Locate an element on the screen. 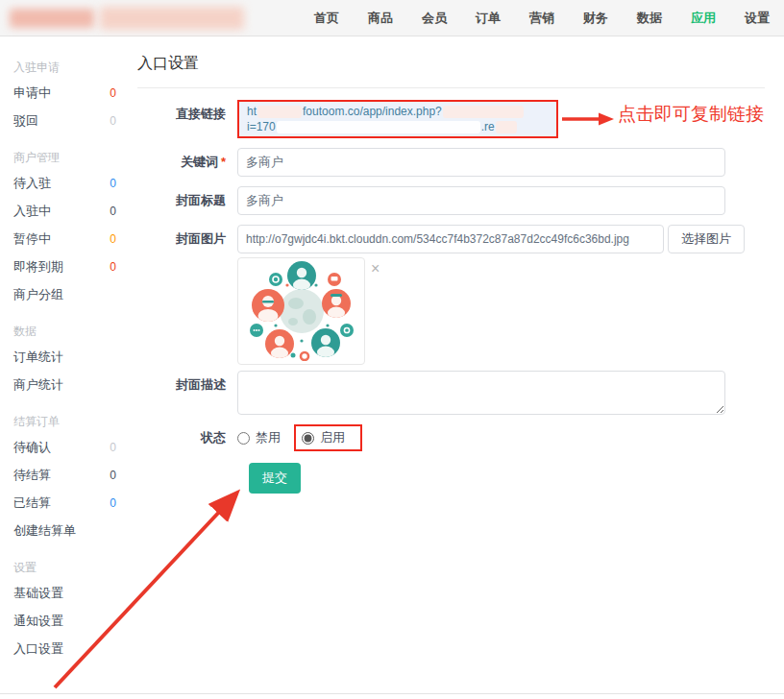 The width and height of the screenshot is (784, 699). cover-desc-row: 封面描述 is located at coordinates (452, 393).